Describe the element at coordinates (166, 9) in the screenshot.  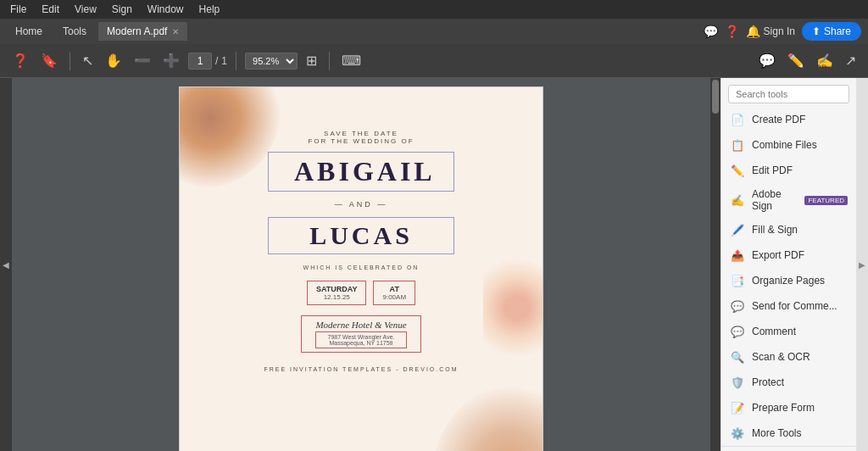
I see `menu-window: Window` at that location.